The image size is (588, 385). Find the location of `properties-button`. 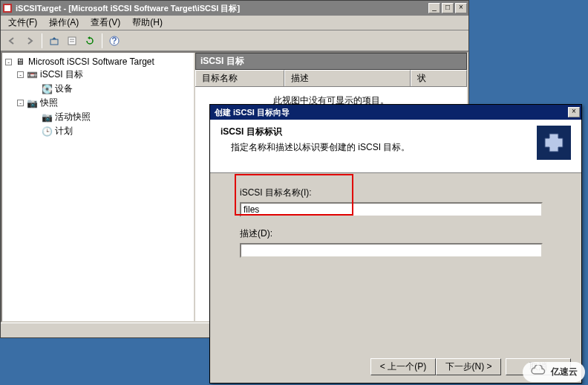

properties-button is located at coordinates (72, 41).